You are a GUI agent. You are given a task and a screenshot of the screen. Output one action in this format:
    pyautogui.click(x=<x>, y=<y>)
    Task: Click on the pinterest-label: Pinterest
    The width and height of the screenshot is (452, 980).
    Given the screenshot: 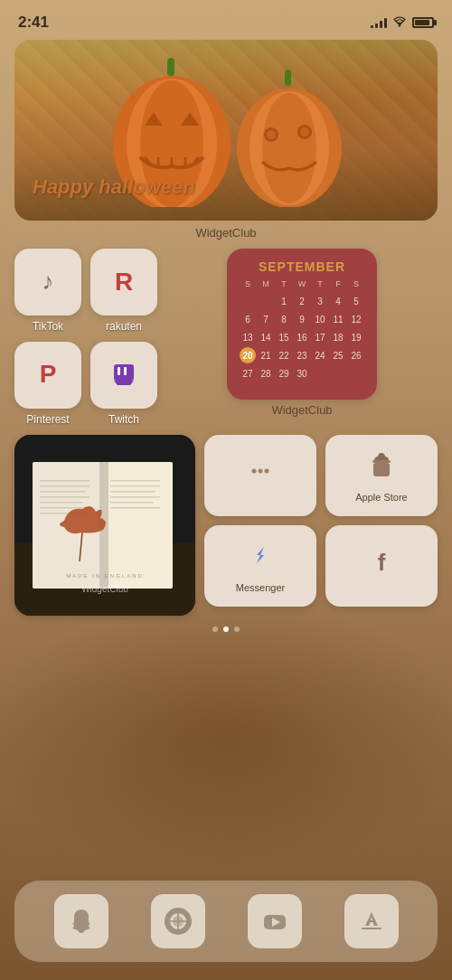 What is the action you would take?
    pyautogui.click(x=47, y=419)
    